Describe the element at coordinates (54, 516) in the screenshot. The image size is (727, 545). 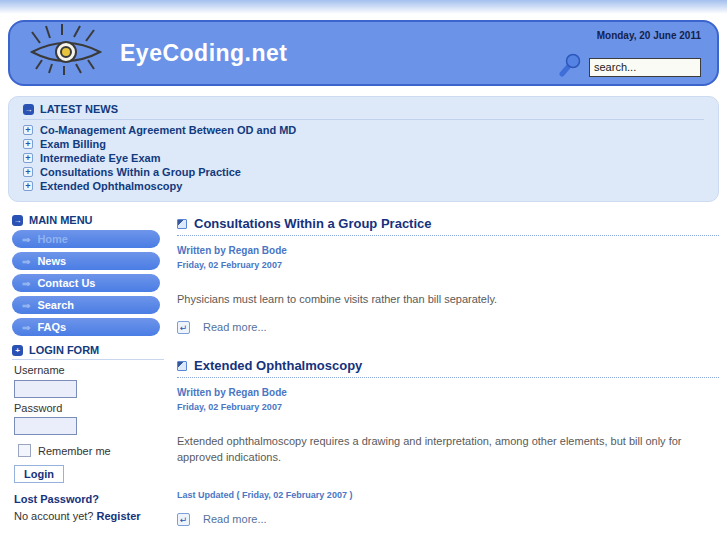
I see `no-account-text: No account yet?` at that location.